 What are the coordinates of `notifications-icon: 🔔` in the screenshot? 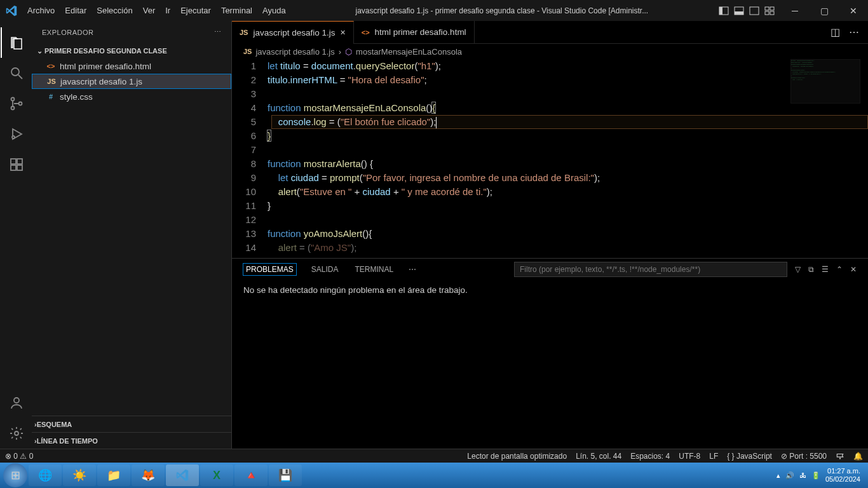 It's located at (858, 456).